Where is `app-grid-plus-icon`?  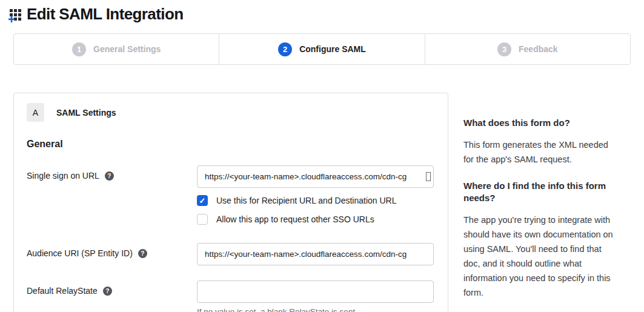 app-grid-plus-icon is located at coordinates (16, 15).